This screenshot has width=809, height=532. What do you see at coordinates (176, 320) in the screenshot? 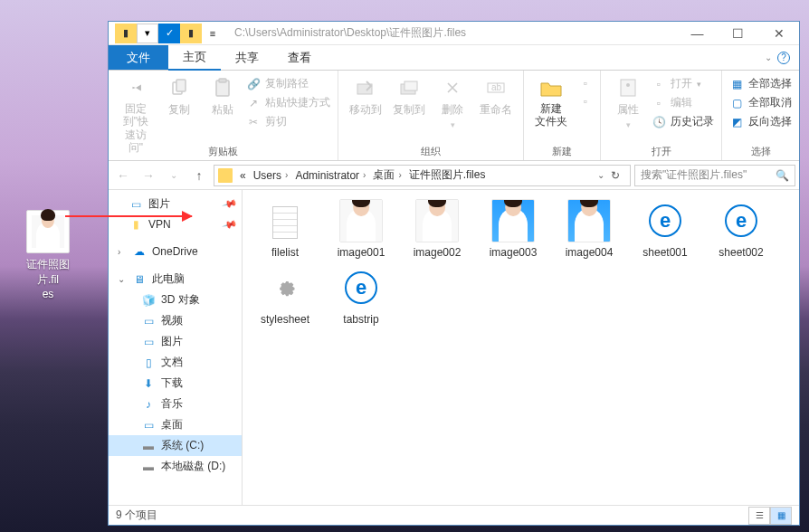
I see `sidebar-item-videos: ▭视频` at bounding box center [176, 320].